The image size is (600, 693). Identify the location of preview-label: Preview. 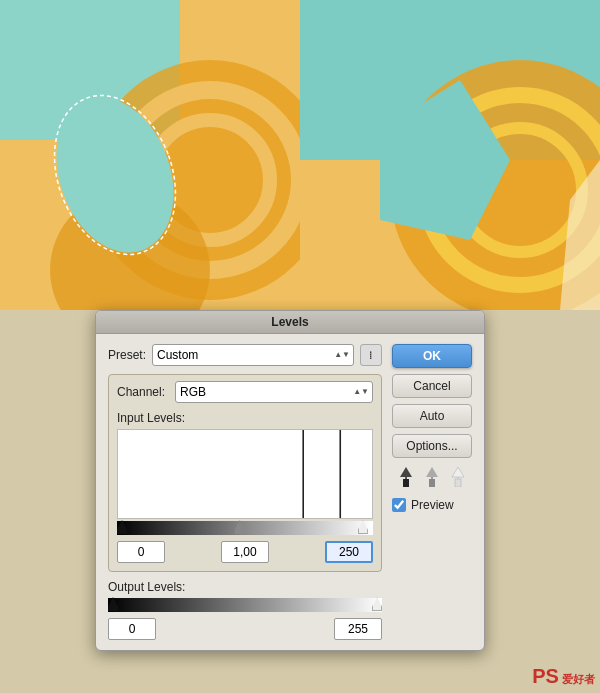
(432, 505).